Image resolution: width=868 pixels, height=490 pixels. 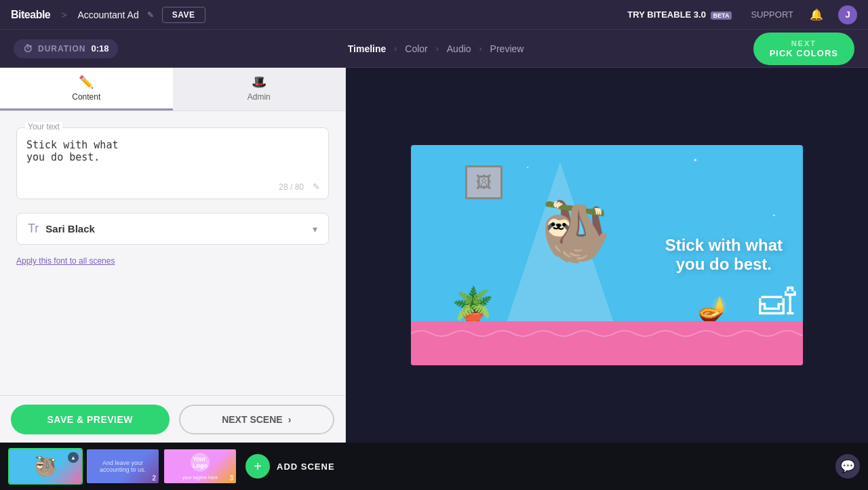 What do you see at coordinates (259, 82) in the screenshot?
I see `admin-tab-icon: 🎩` at bounding box center [259, 82].